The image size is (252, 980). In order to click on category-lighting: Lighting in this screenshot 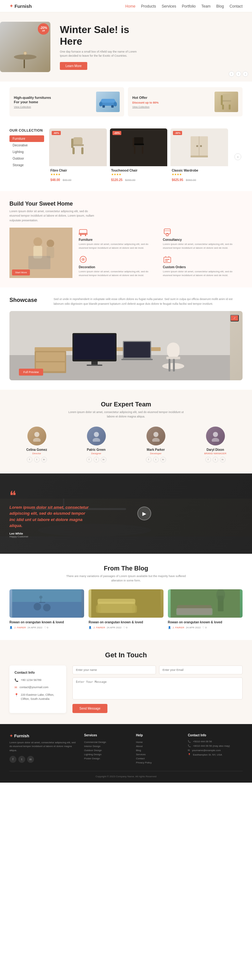, I will do `click(27, 152)`.